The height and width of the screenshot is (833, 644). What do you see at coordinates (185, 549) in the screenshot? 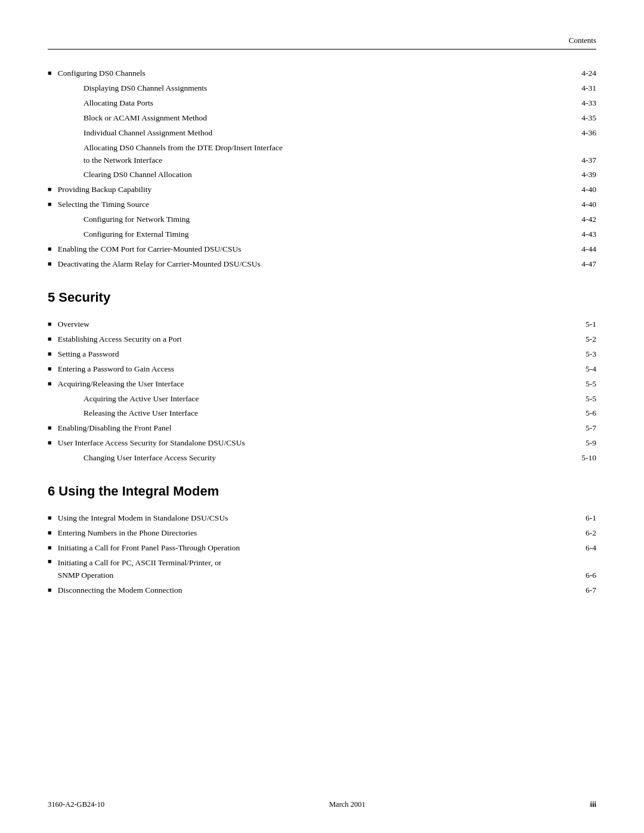
I see `entry-text: Initiating a Call for Front Panel Pass-T…` at bounding box center [185, 549].